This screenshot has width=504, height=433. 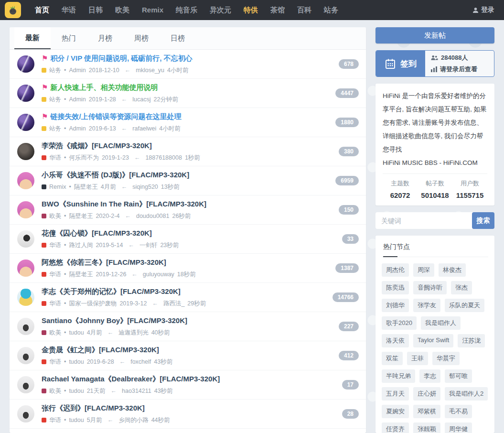 I want to click on post-author: 何乐而不为, so click(x=84, y=158).